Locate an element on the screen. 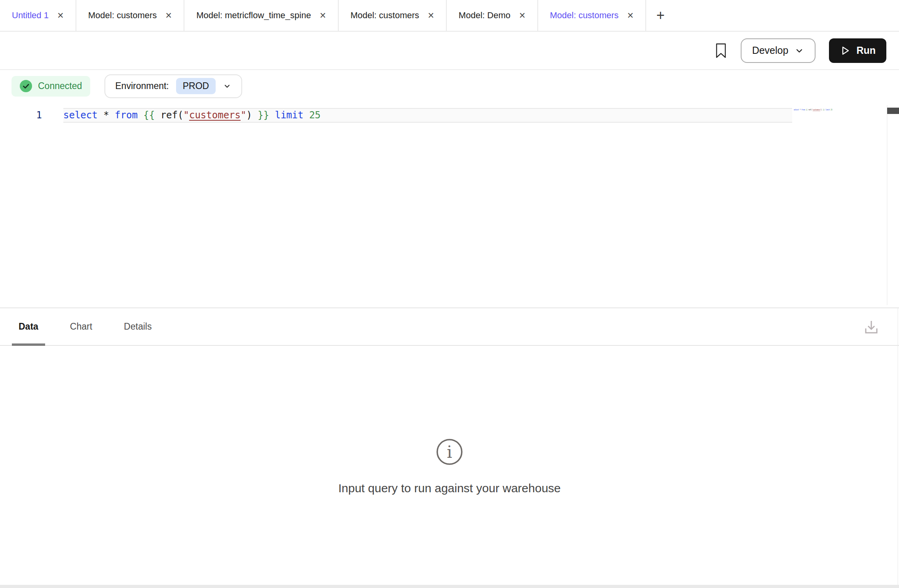 The image size is (899, 588). window-bottom-edge is located at coordinates (450, 586).